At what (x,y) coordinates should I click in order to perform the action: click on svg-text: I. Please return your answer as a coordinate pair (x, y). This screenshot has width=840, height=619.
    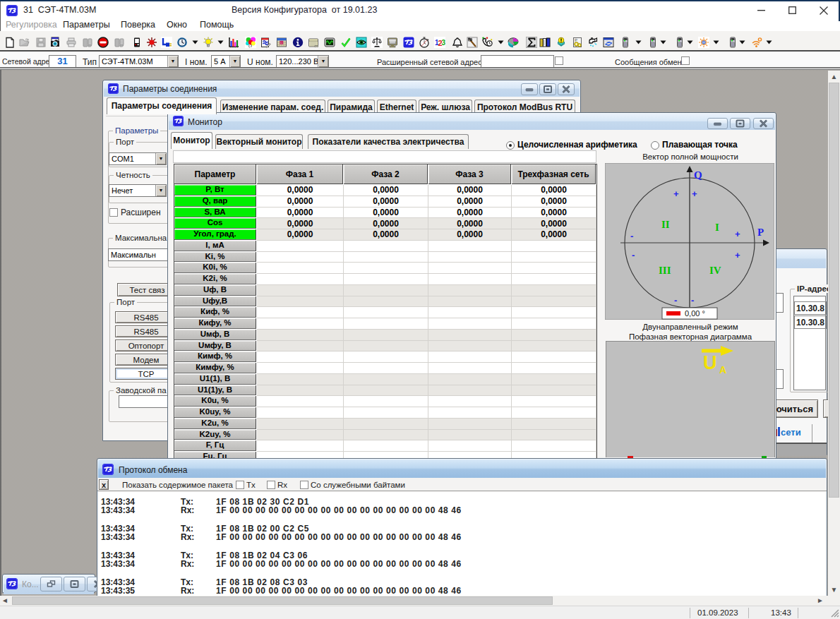
    Looking at the image, I should click on (717, 227).